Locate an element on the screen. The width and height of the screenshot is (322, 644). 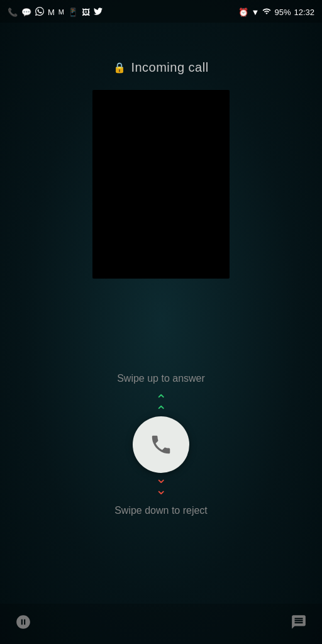
time-display: 12:32 is located at coordinates (304, 13).